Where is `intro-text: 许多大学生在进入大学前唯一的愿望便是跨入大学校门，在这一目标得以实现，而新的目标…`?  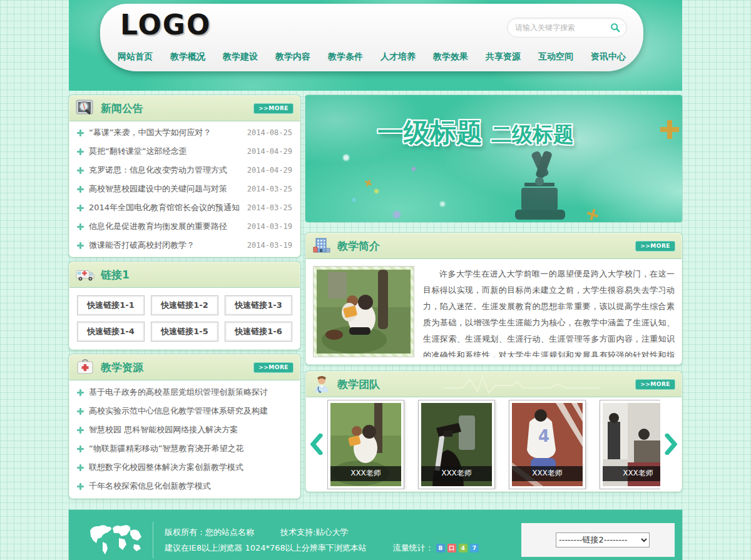 intro-text: 许多大学生在进入大学前唯一的愿望便是跨入大学校门，在这一目标得以实现，而新的目标… is located at coordinates (549, 312).